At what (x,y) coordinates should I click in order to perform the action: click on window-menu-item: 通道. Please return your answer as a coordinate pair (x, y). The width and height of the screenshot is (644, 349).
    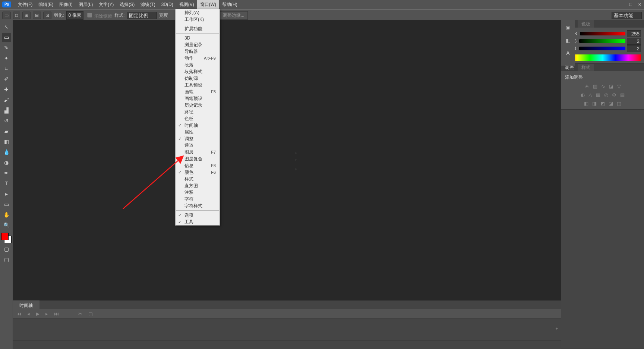
    Looking at the image, I should click on (198, 145).